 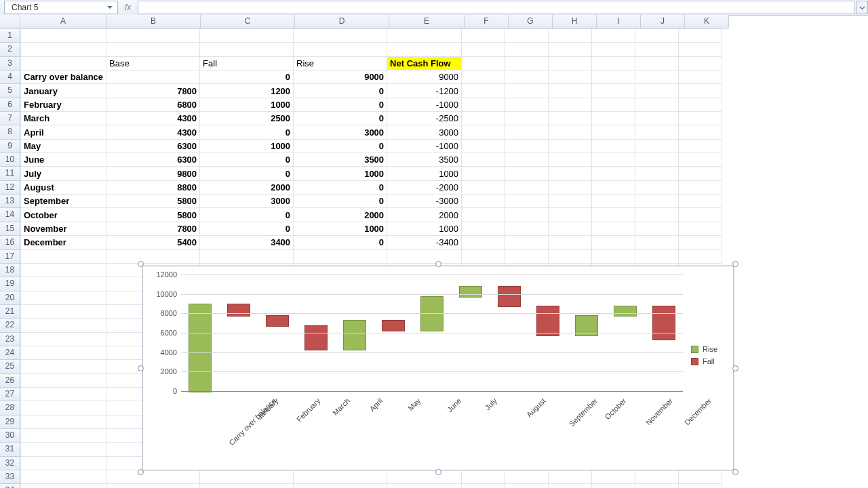 What do you see at coordinates (127, 7) in the screenshot?
I see `fx-icon: fx` at bounding box center [127, 7].